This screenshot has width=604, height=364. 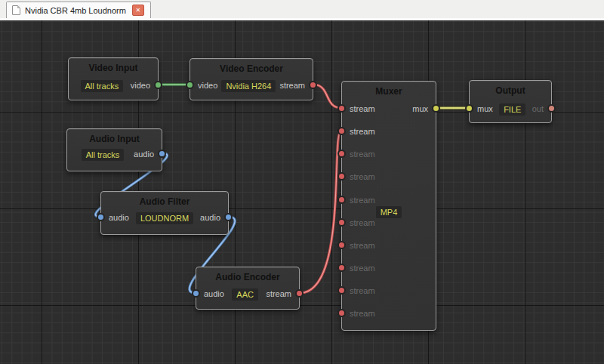 I want to click on node-value: FILE, so click(x=512, y=110).